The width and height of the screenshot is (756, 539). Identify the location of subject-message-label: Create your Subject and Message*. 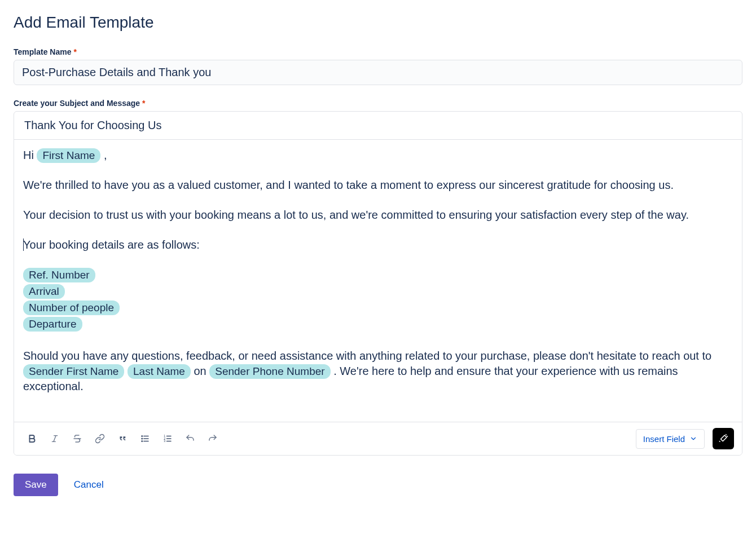
(378, 103).